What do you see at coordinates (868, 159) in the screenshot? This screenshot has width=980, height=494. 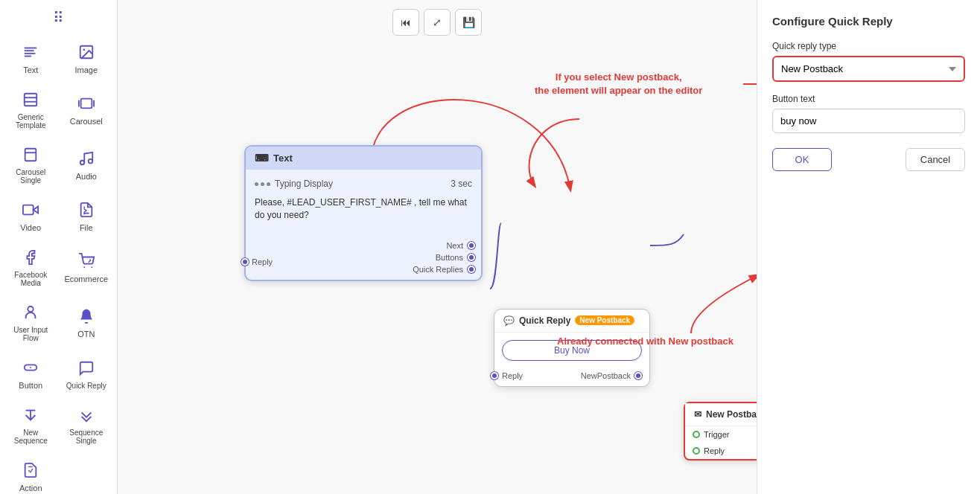 I see `panel-buttons: OK Cancel` at bounding box center [868, 159].